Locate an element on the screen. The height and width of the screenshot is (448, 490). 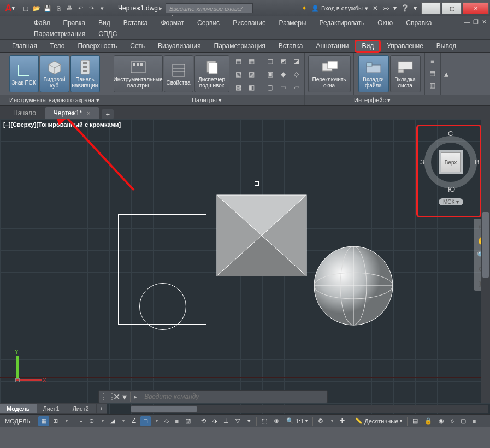
viewcube-button: Видовой куб is located at coordinates (55, 74).